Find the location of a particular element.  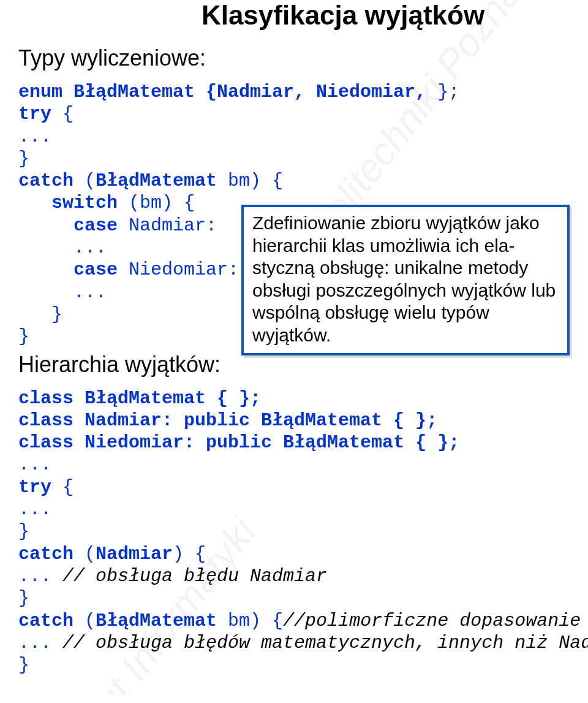

code-text: ) { is located at coordinates (189, 554).